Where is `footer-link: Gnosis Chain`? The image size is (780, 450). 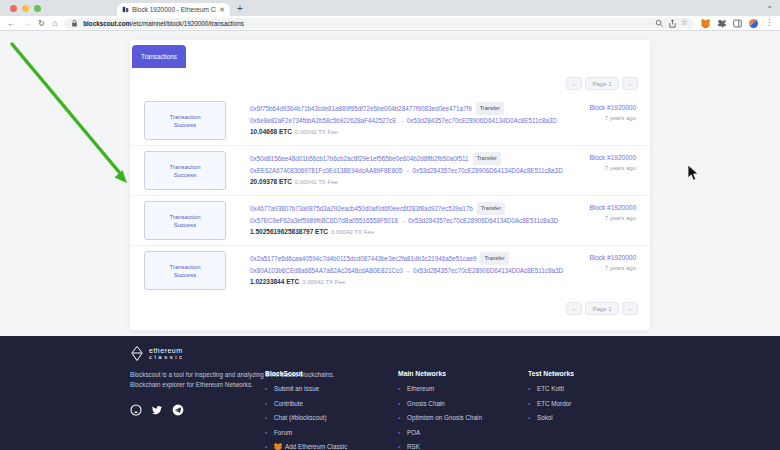 footer-link: Gnosis Chain is located at coordinates (440, 404).